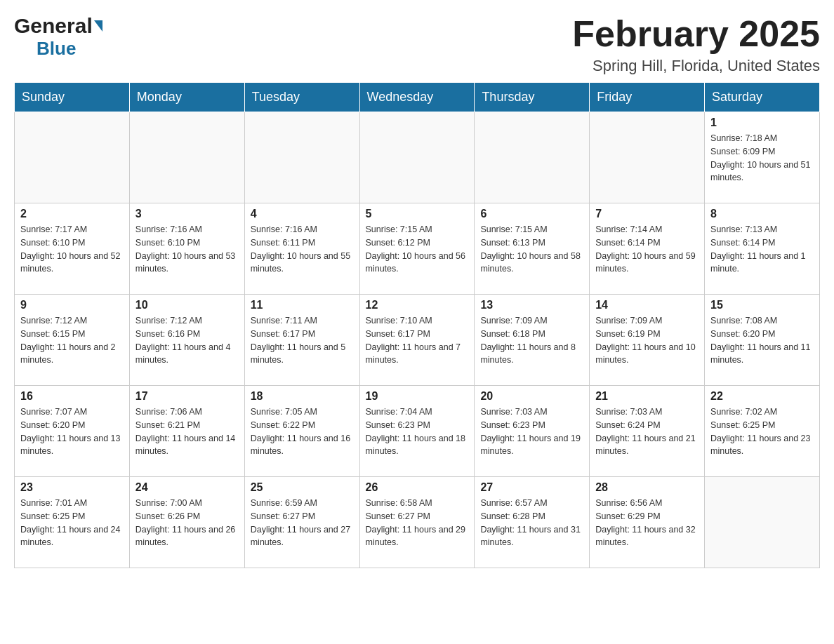 Image resolution: width=834 pixels, height=644 pixels. I want to click on logo-arrow-icon, so click(98, 26).